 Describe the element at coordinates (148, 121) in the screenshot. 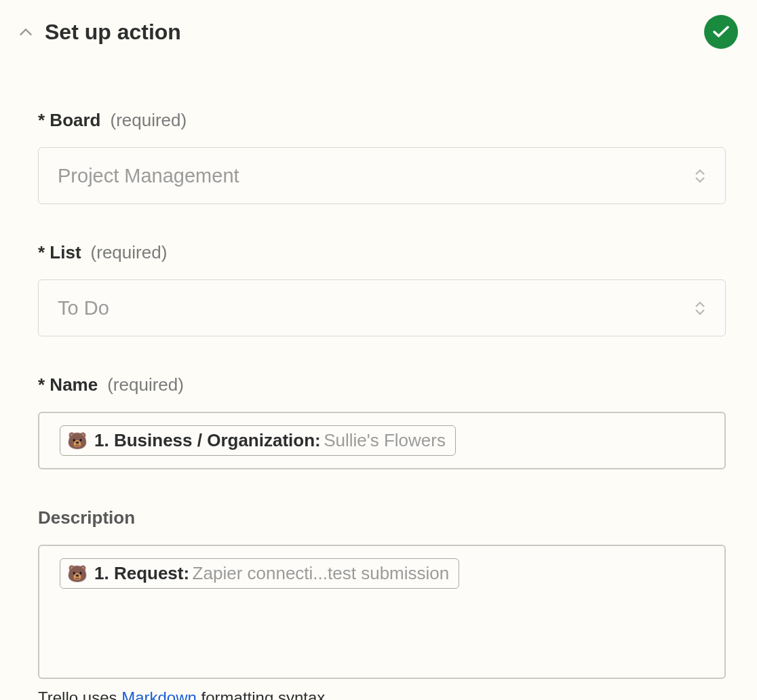

I see `field-board-required: (required)` at that location.